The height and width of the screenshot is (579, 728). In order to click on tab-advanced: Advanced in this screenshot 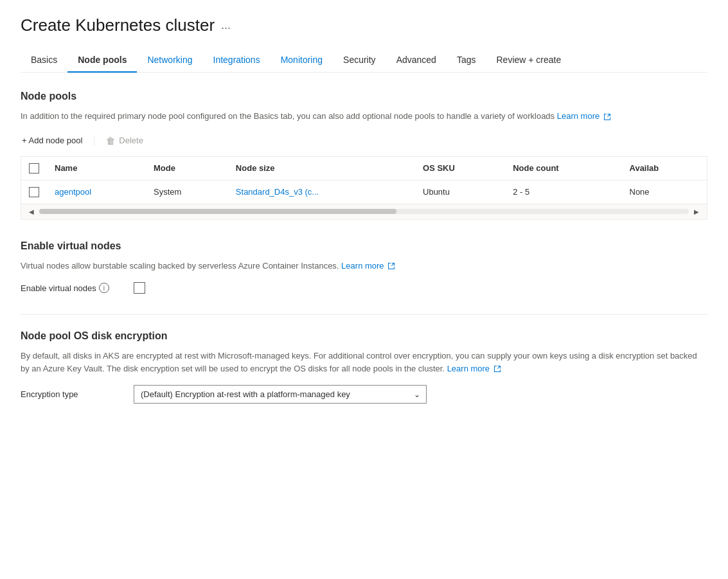, I will do `click(416, 60)`.